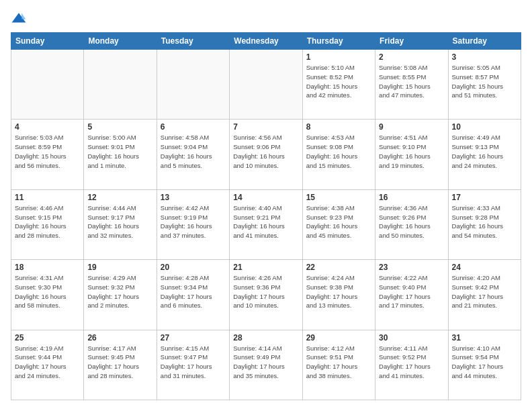  I want to click on day-info: Sunrise: 5:03 AM Sunset: 8:59 PM Dayligh…, so click(47, 152).